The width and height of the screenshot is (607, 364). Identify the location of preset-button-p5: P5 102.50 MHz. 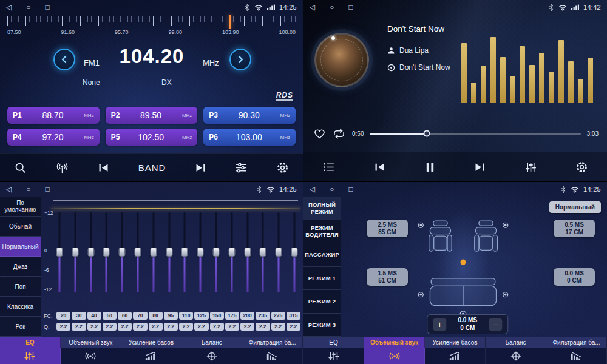
(152, 137).